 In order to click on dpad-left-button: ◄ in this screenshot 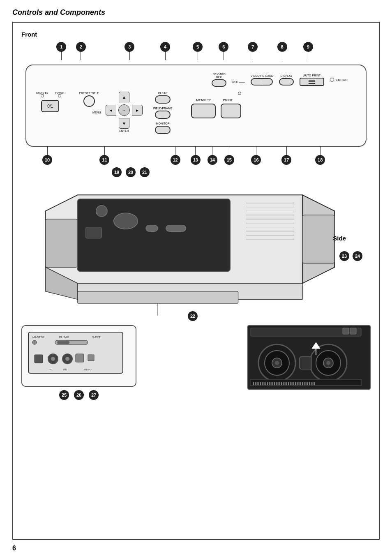, I will do `click(111, 110)`.